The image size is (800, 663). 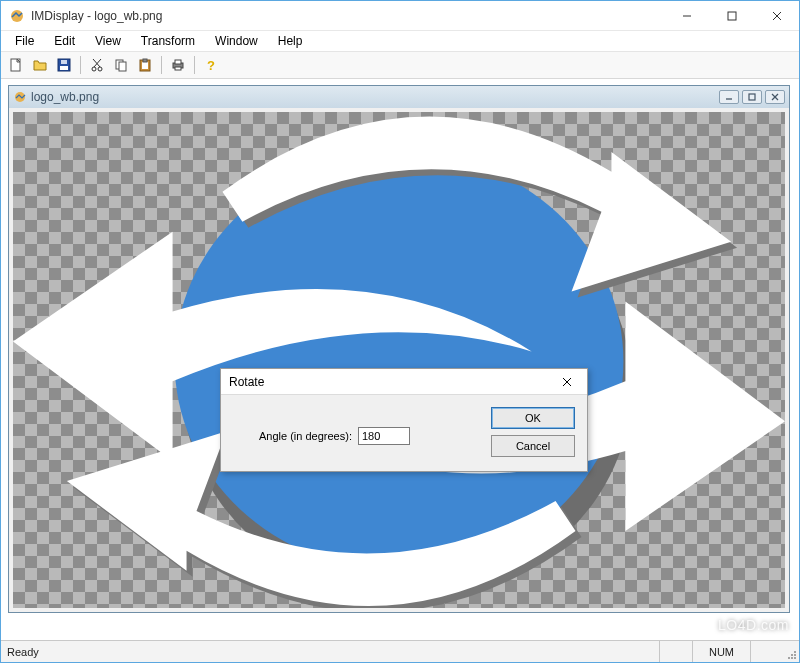 What do you see at coordinates (721, 652) in the screenshot?
I see `status-numlock: NUM` at bounding box center [721, 652].